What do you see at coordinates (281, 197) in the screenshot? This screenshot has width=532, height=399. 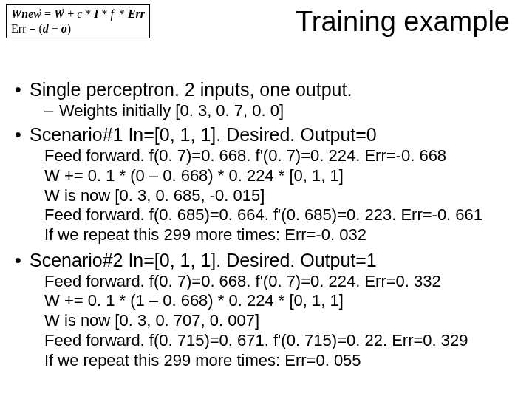 I see `body-line: W is now [0. 3, 0. 685, -0. 015]` at bounding box center [281, 197].